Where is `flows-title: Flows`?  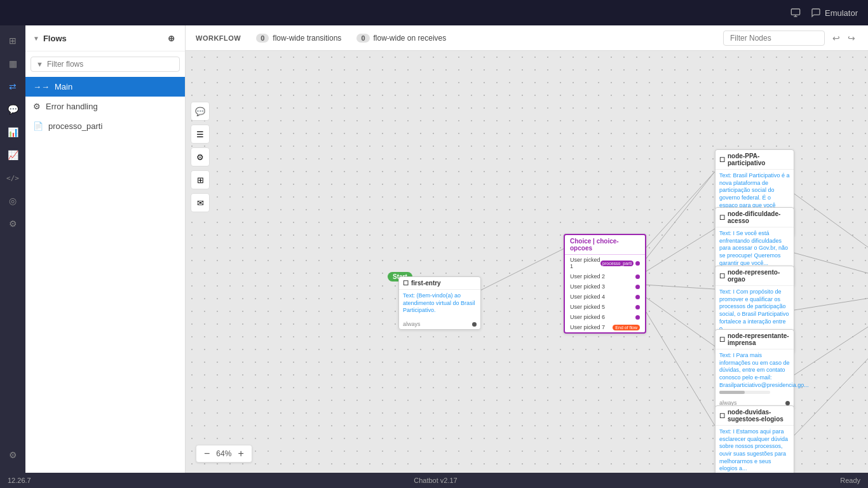
flows-title: Flows is located at coordinates (55, 38).